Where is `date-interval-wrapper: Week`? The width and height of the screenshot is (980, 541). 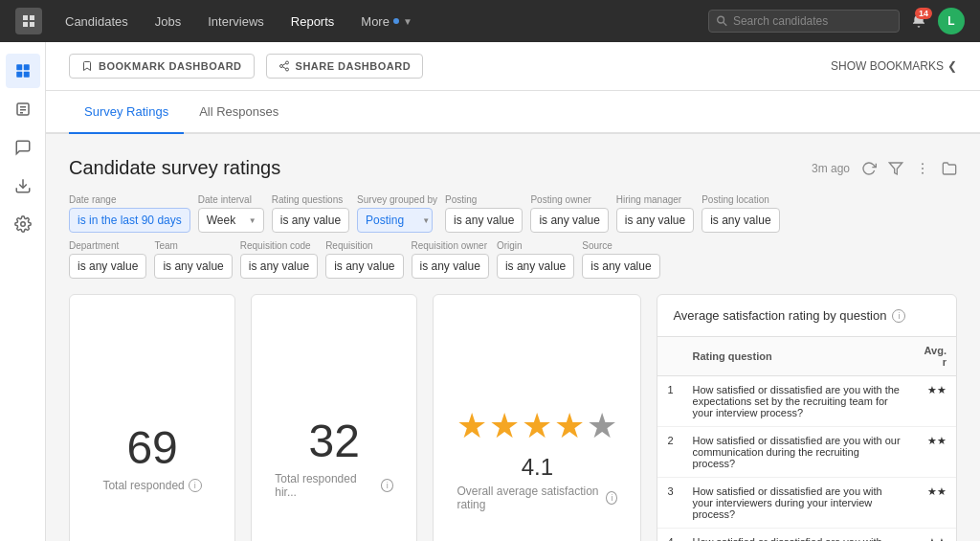 date-interval-wrapper: Week is located at coordinates (232, 220).